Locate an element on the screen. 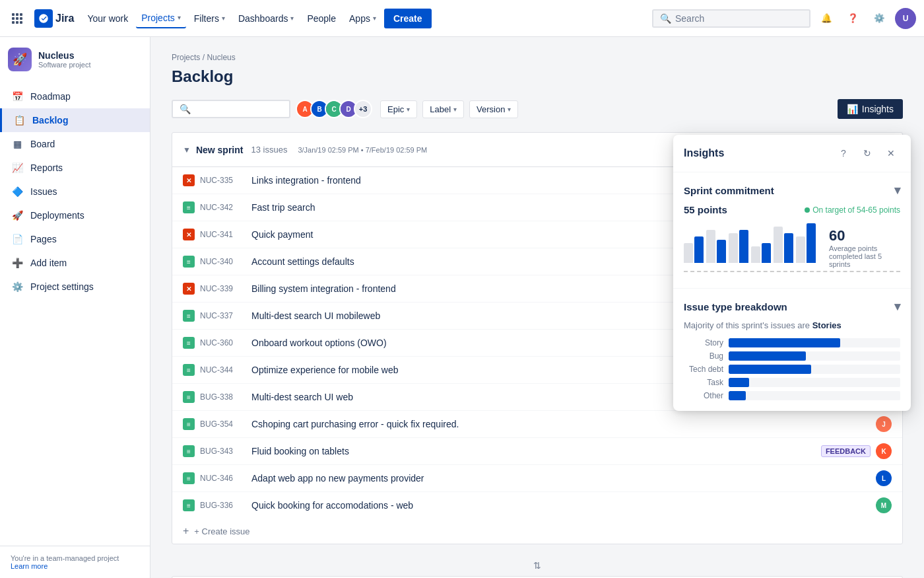  backlog-item: ≡ NUC-346 Adapt web app no new payments … is located at coordinates (537, 478).